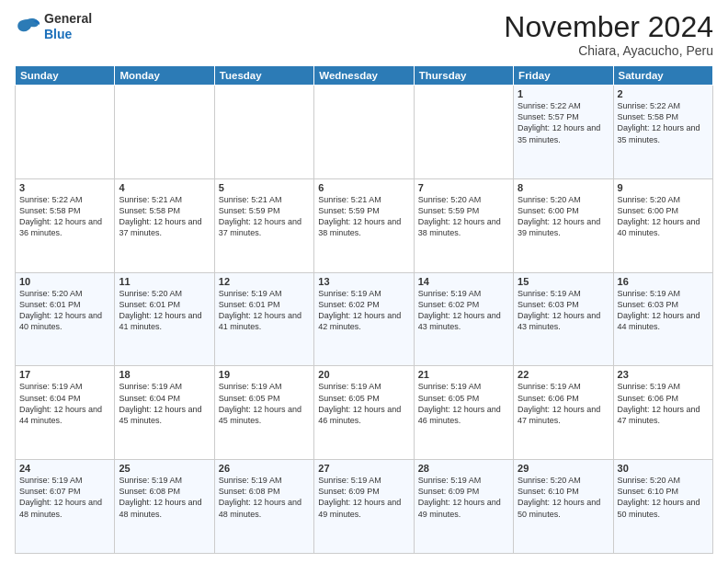 This screenshot has height=563, width=728. Describe the element at coordinates (64, 282) in the screenshot. I see `day-number: 10` at that location.